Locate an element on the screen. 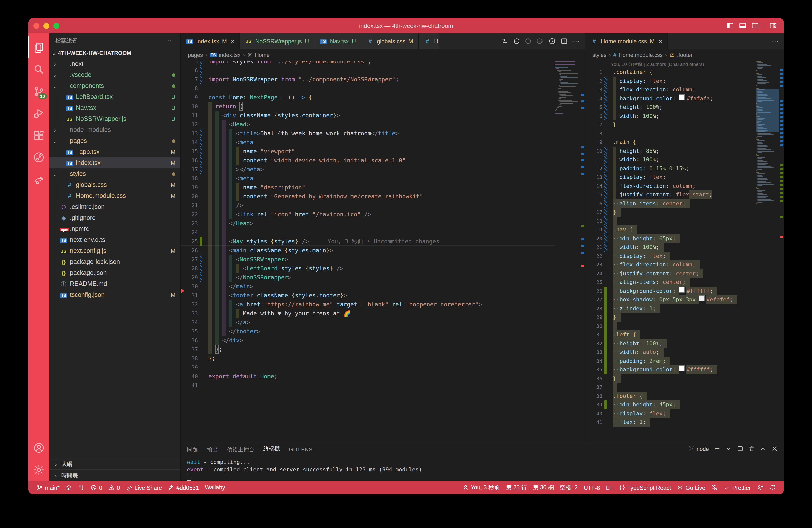  sidebar-section-outline: ›大綱 is located at coordinates (115, 464).